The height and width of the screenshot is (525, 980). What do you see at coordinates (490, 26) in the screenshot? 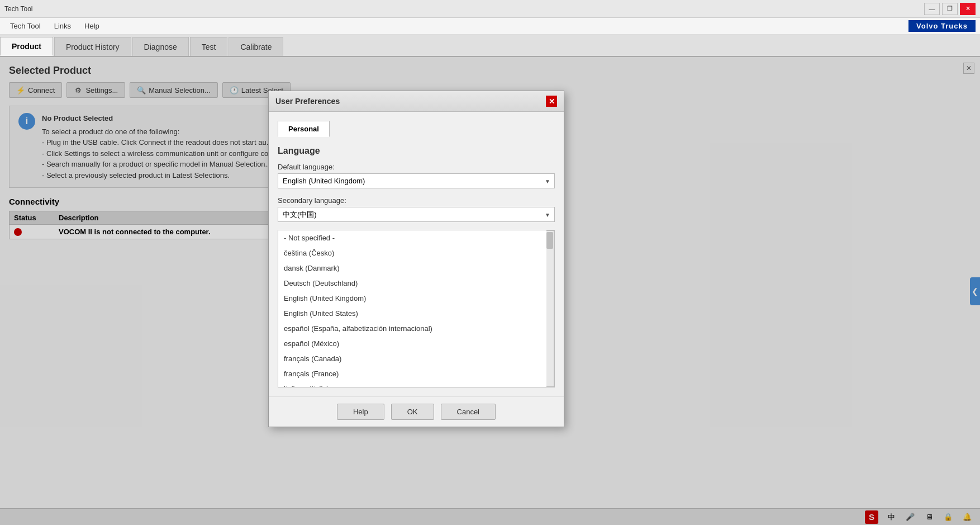
I see `menu-bar: Tech Tool Links Help Volvo Trucks` at bounding box center [490, 26].